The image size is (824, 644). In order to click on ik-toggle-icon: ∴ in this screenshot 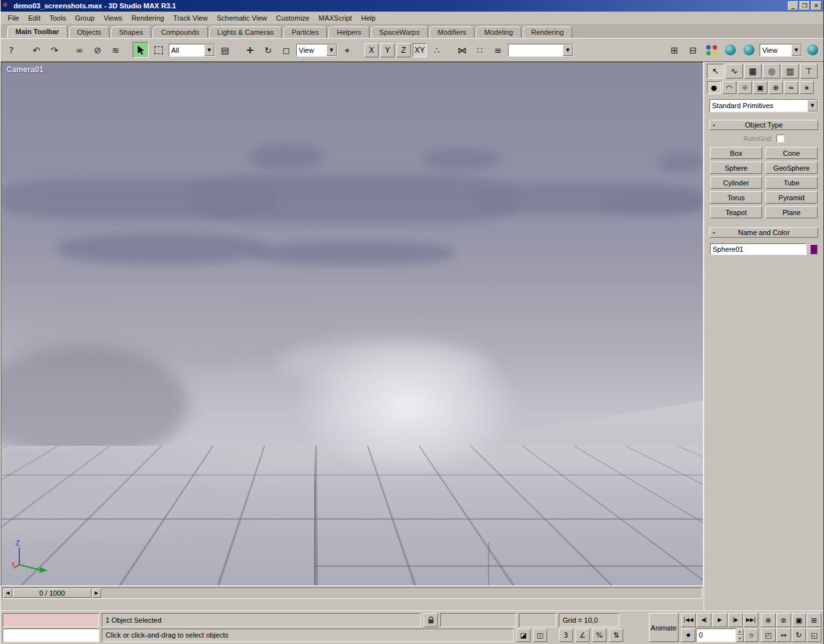, I will do `click(436, 50)`.